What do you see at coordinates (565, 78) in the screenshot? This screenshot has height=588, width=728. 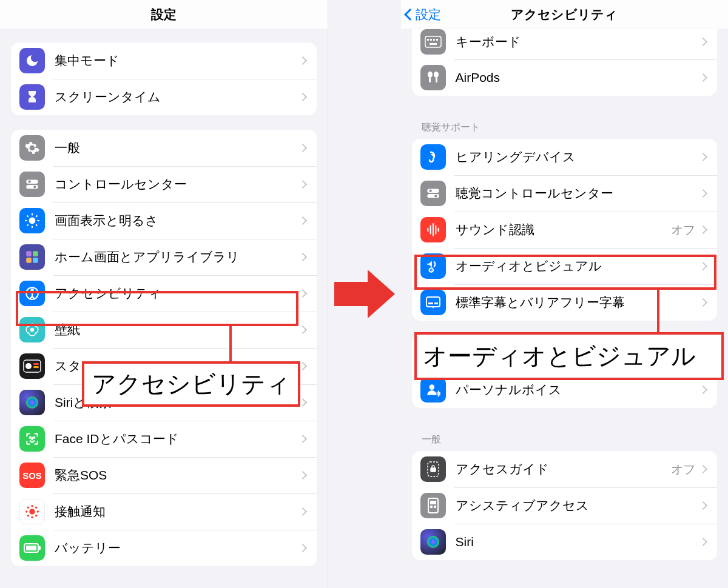 I see `row-airpods: AirPods` at bounding box center [565, 78].